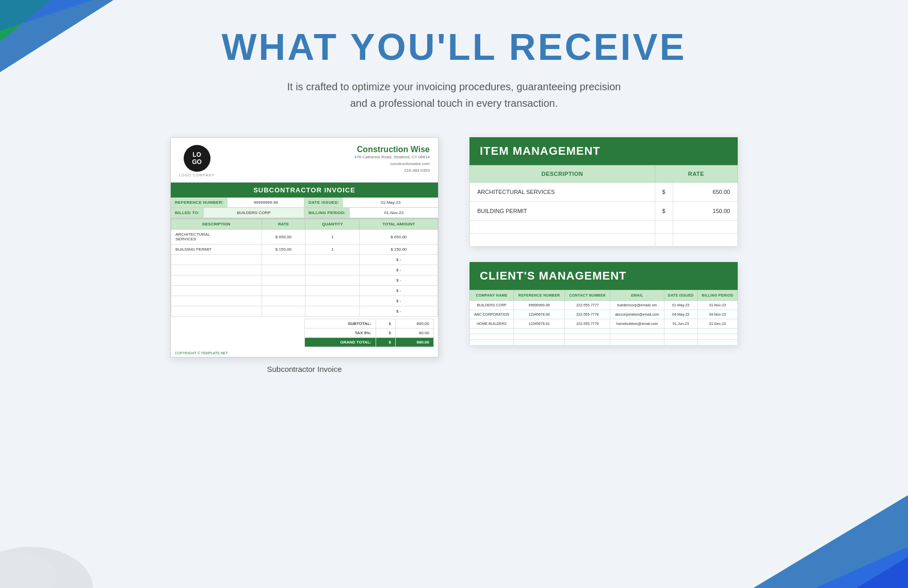 The height and width of the screenshot is (588, 908). What do you see at coordinates (717, 296) in the screenshot?
I see `clients-col-header: BILLING PERIOD` at bounding box center [717, 296].